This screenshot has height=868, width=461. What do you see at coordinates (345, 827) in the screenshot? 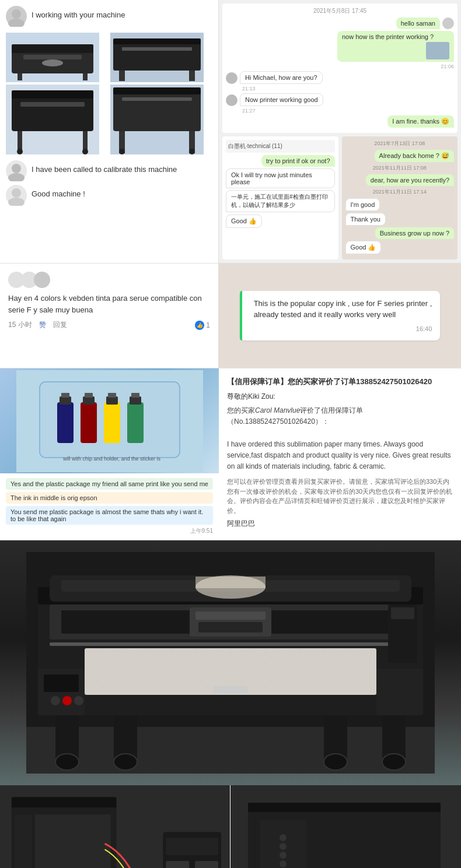
I see `bottom-photo-right` at bounding box center [345, 827].